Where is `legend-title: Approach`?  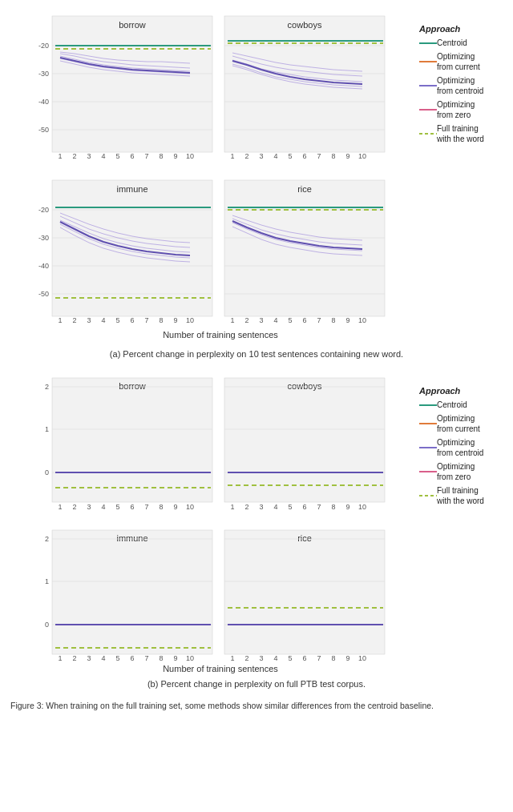 legend-title: Approach is located at coordinates (460, 29).